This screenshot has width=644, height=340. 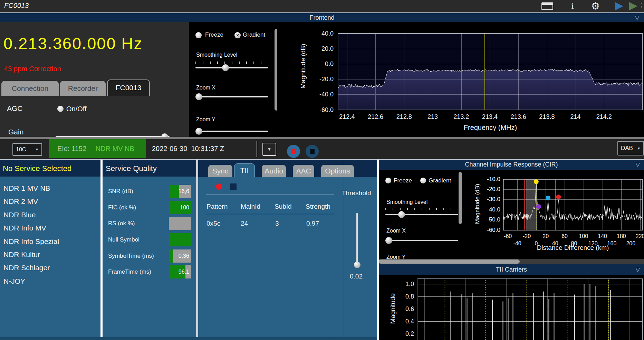 What do you see at coordinates (422, 240) in the screenshot?
I see `cir-zoom-x-slider` at bounding box center [422, 240].